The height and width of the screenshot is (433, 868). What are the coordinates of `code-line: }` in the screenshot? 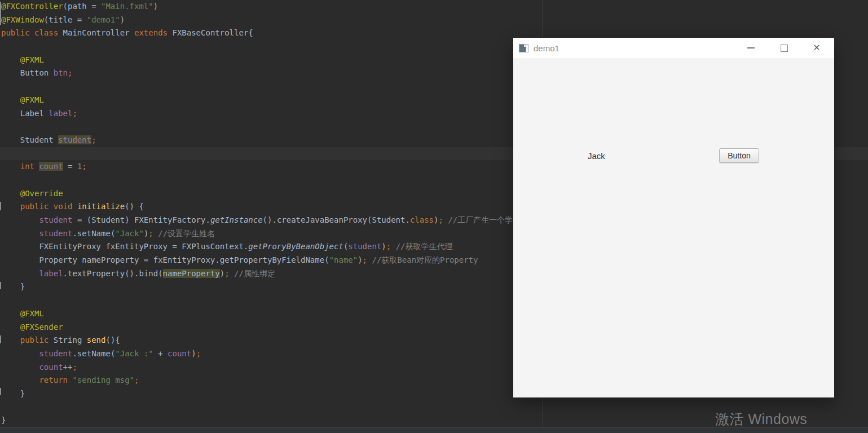 It's located at (434, 421).